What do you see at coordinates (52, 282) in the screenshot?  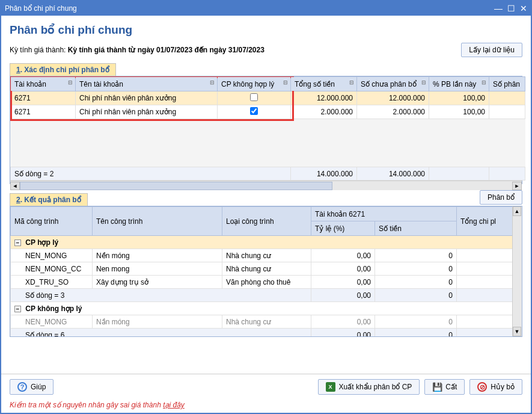 I see `cell-code: XD_TRU_SO` at bounding box center [52, 282].